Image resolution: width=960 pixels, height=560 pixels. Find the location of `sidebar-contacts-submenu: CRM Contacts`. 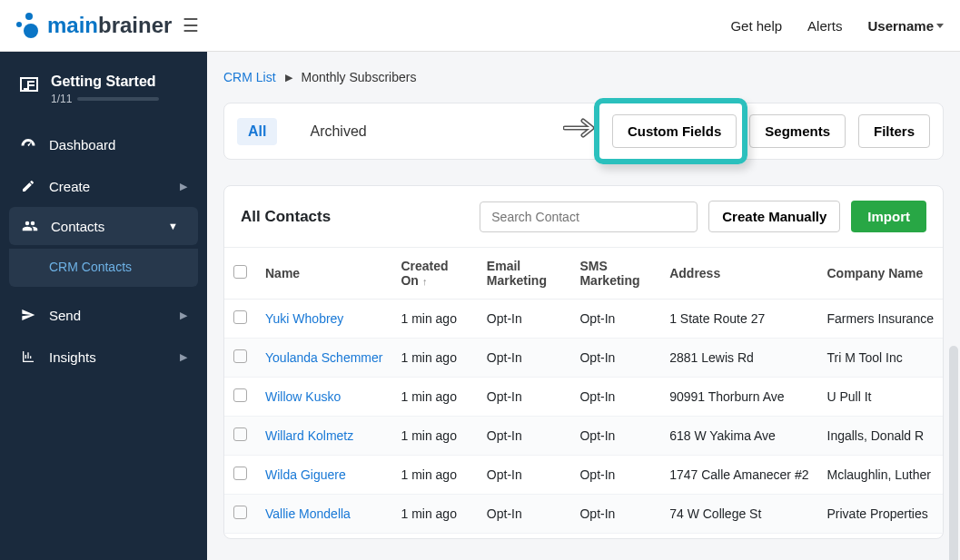

sidebar-contacts-submenu: CRM Contacts is located at coordinates (104, 268).